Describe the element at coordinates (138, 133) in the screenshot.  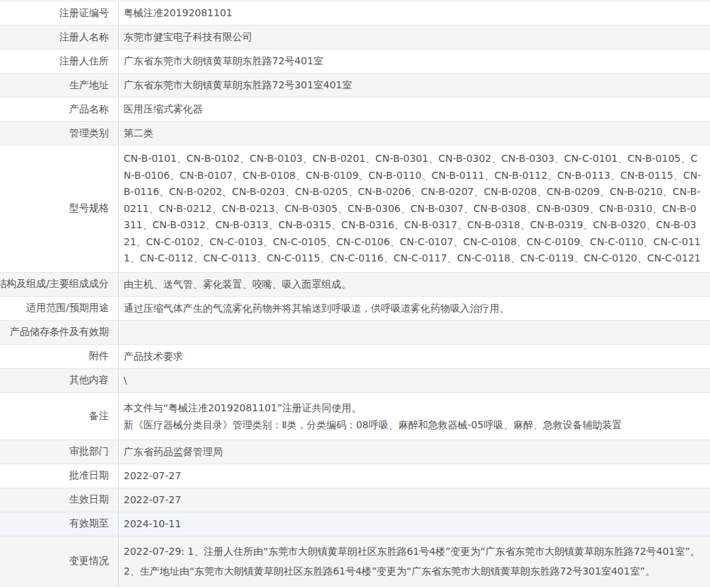
I see `value-text: 第二类` at that location.